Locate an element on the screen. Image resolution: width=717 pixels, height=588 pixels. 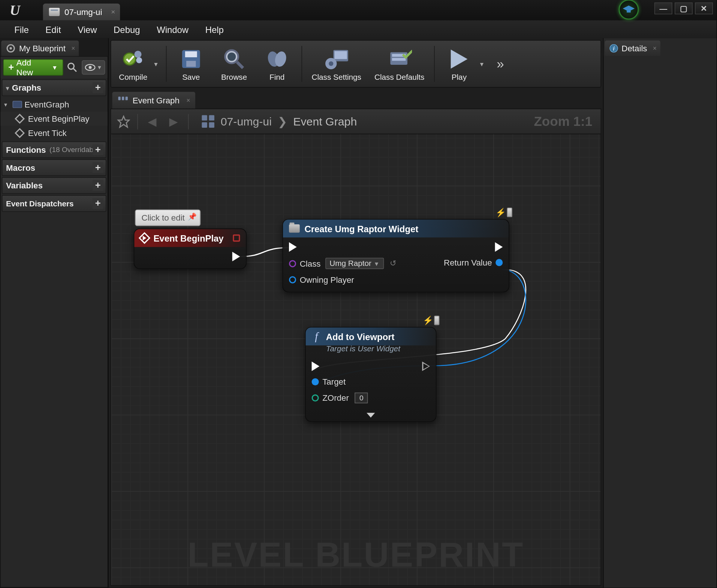
play-icon is located at coordinates (459, 58).